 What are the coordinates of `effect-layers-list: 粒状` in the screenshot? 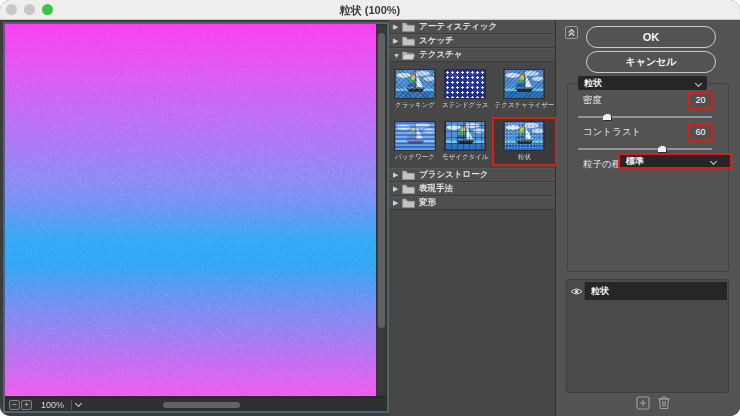 It's located at (648, 336).